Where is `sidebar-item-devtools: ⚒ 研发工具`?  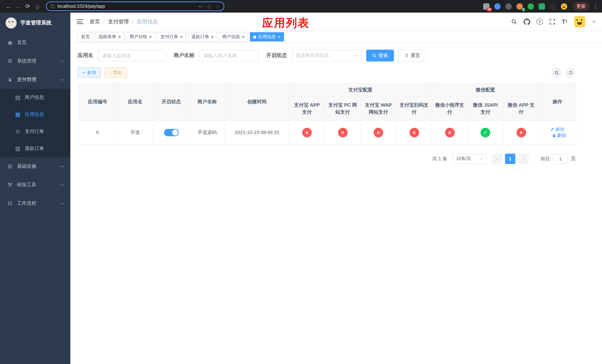
sidebar-item-devtools: ⚒ 研发工具 is located at coordinates (35, 185).